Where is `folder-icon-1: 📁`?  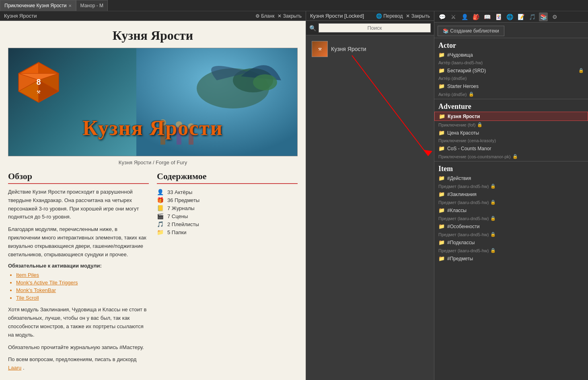
folder-icon-1: 📁 is located at coordinates (442, 71).